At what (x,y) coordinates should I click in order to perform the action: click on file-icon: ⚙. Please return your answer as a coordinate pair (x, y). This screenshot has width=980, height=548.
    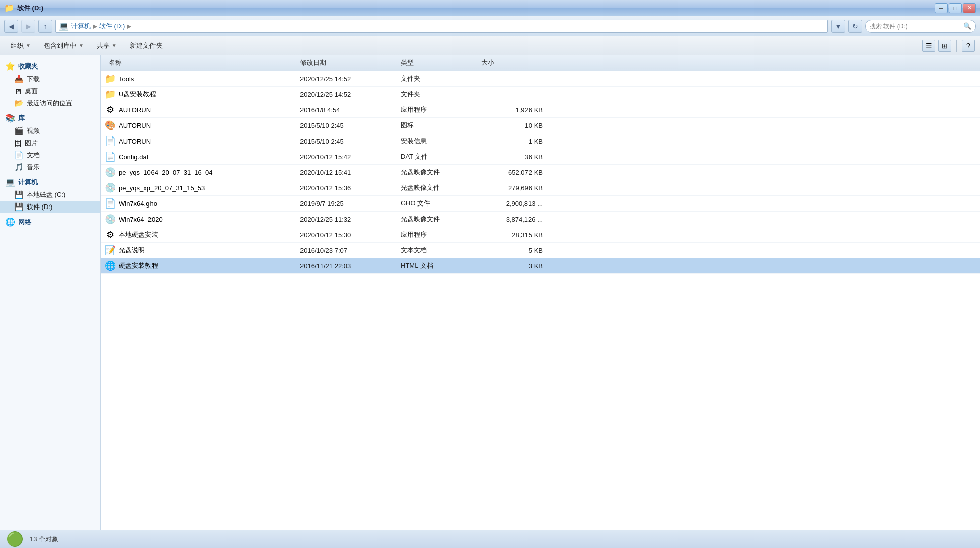
    Looking at the image, I should click on (110, 235).